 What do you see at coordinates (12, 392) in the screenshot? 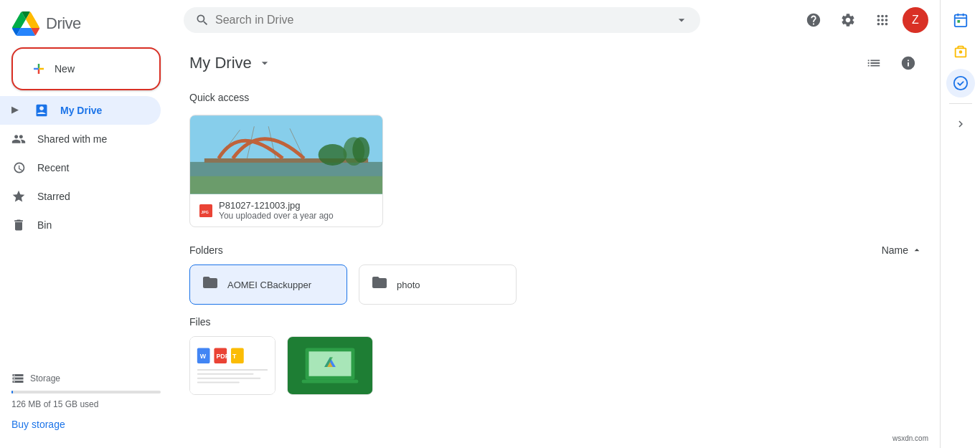
I see `storage-bar-fill` at bounding box center [12, 392].